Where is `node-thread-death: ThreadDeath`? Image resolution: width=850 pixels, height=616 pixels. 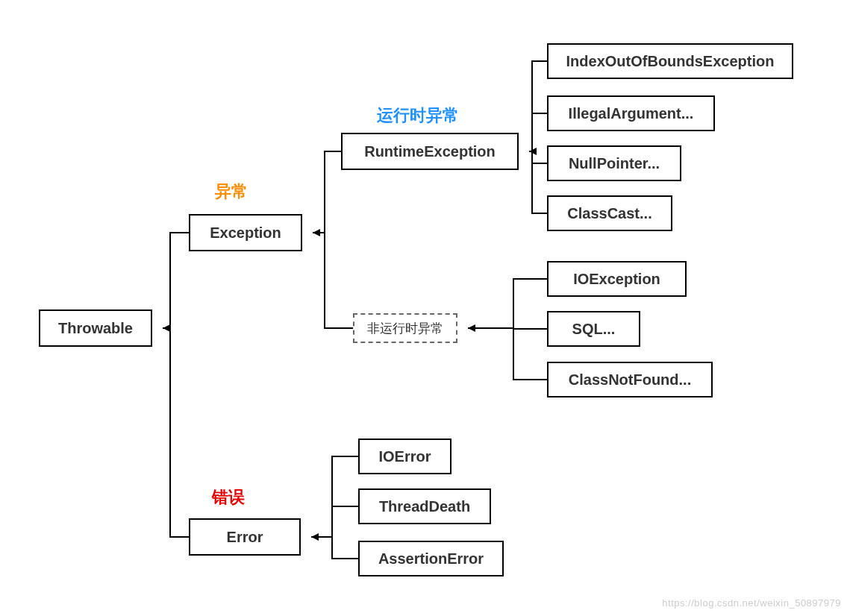
node-thread-death: ThreadDeath is located at coordinates (425, 506).